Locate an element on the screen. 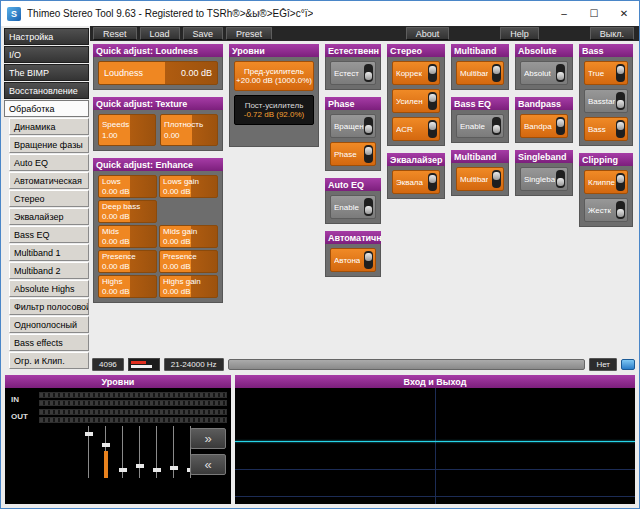 The image size is (640, 509). signal-trace is located at coordinates (435, 442).